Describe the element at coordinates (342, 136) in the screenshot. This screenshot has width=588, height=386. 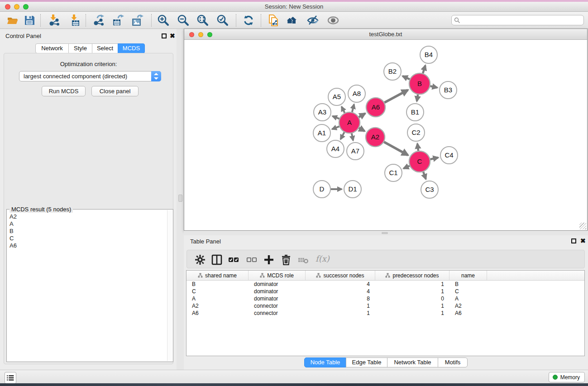
I see `graph-edge-A-A4` at that location.